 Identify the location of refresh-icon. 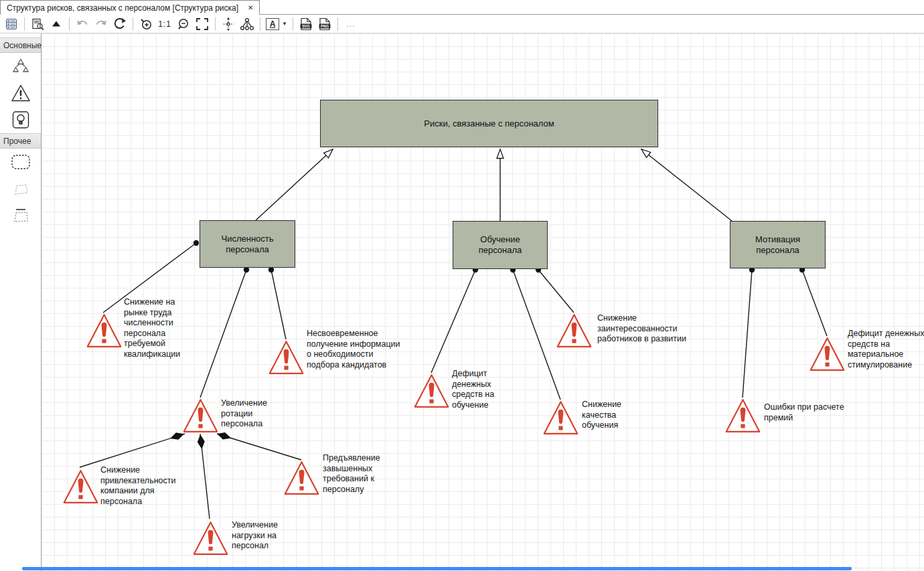
(120, 24).